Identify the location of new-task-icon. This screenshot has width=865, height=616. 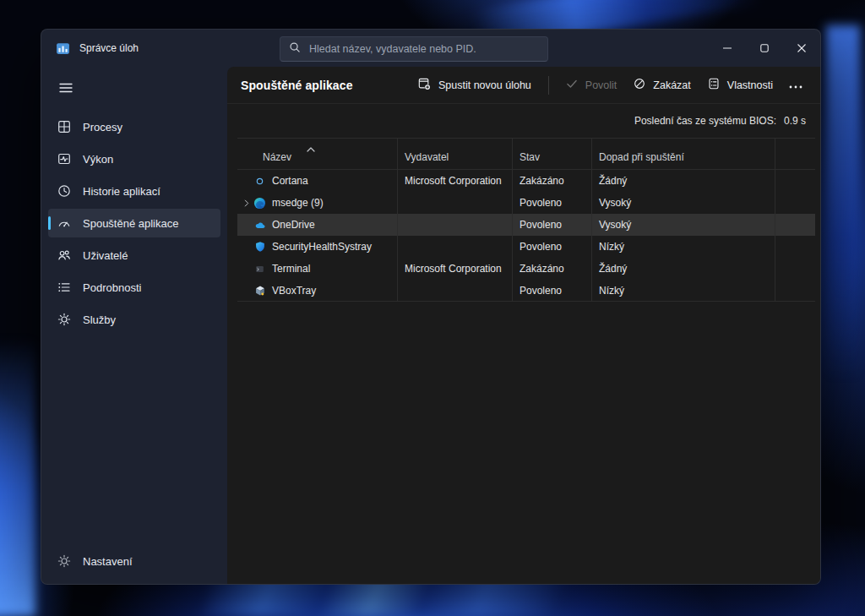
(424, 85).